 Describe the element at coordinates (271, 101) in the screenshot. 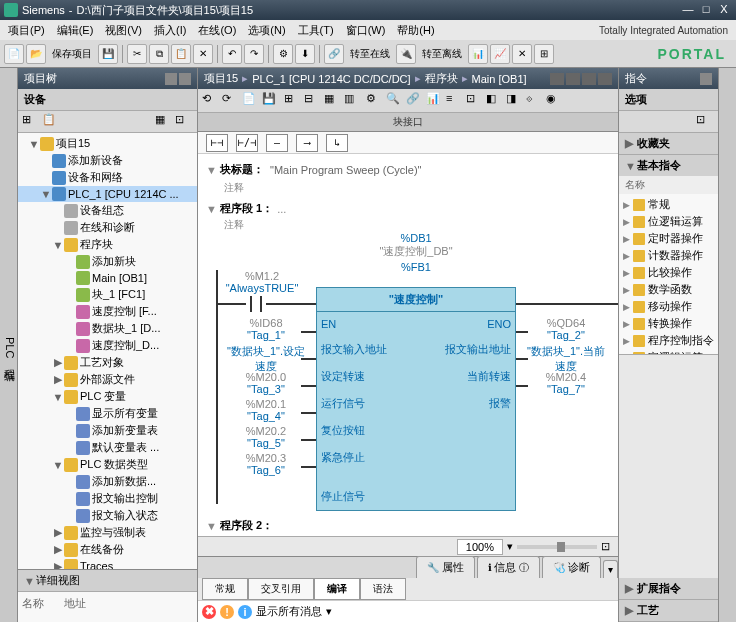

I see `et-4: 💾` at that location.